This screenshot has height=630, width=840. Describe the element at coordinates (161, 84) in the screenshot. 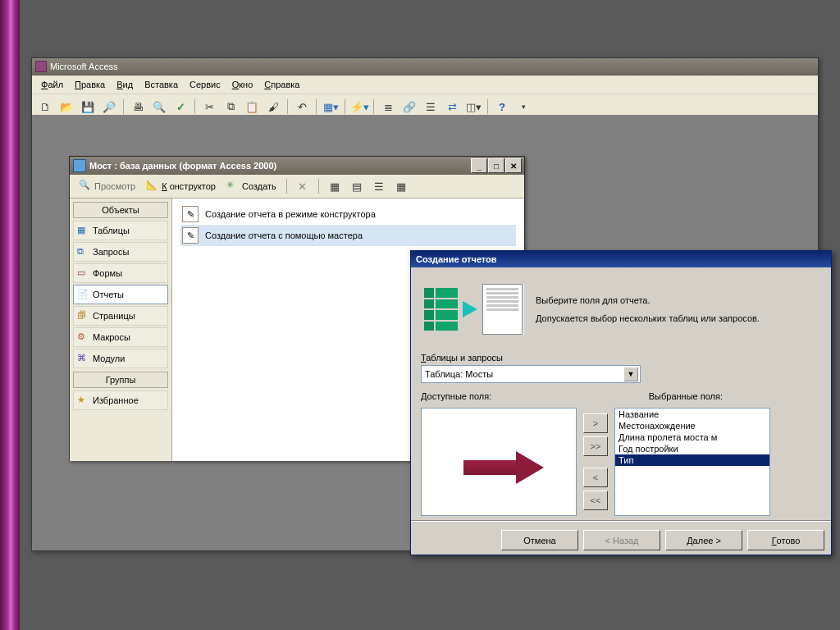

I see `menu-insert: Вставка` at that location.